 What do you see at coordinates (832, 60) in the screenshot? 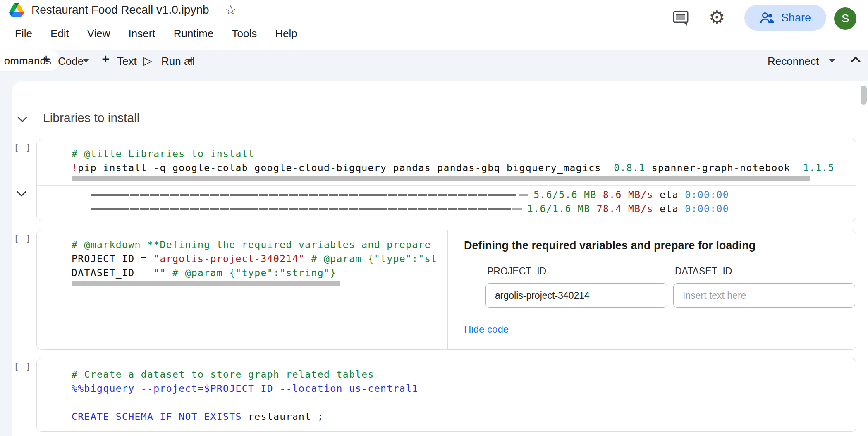
I see `reconnect-dropdown-icon` at bounding box center [832, 60].